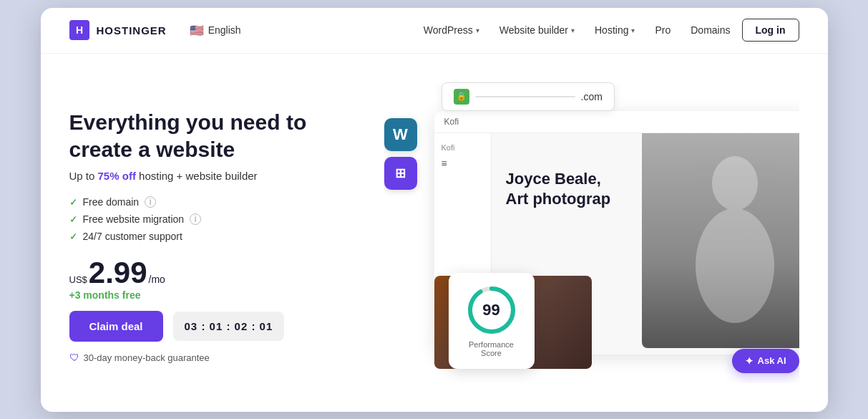  Describe the element at coordinates (112, 202) in the screenshot. I see `feature-domain-text: Free domain` at that location.